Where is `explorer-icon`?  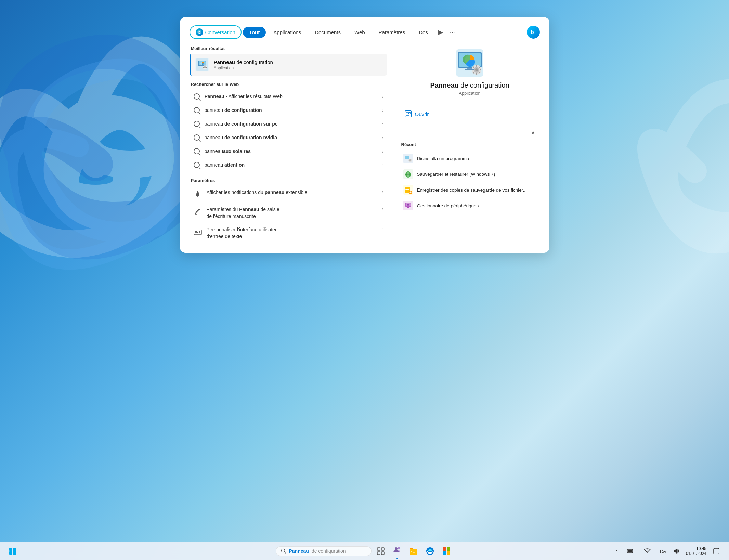 explorer-icon is located at coordinates (414, 551).